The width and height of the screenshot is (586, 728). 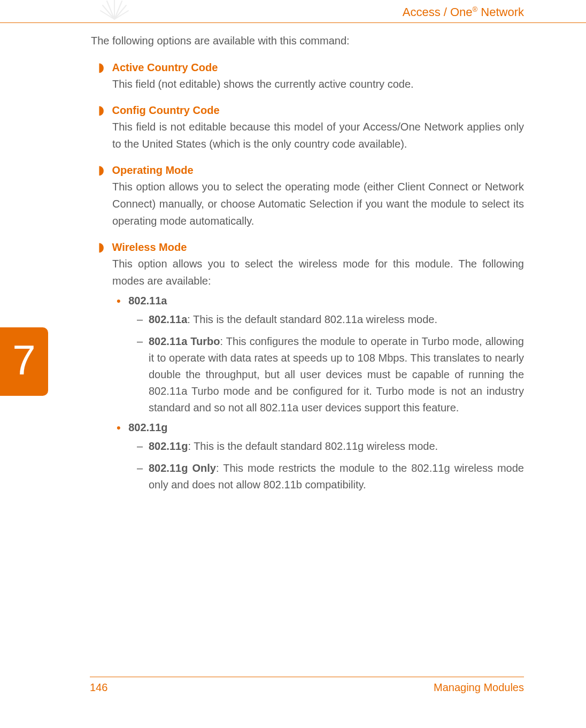 I want to click on dash-text: : This is the default standard 802.11a w…, so click(x=312, y=319).